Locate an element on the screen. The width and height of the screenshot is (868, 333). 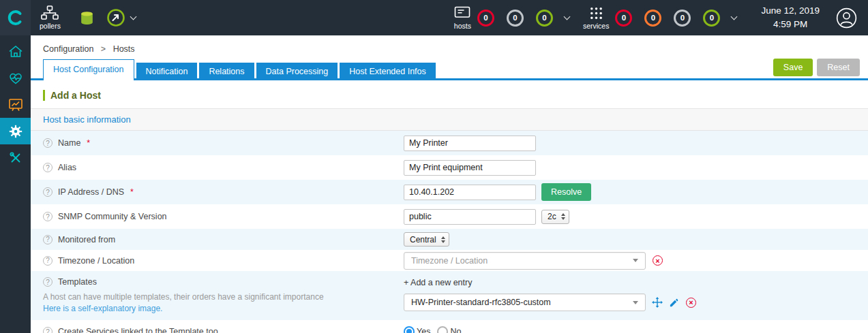
tab-data-processing: Data Processing is located at coordinates (297, 72).